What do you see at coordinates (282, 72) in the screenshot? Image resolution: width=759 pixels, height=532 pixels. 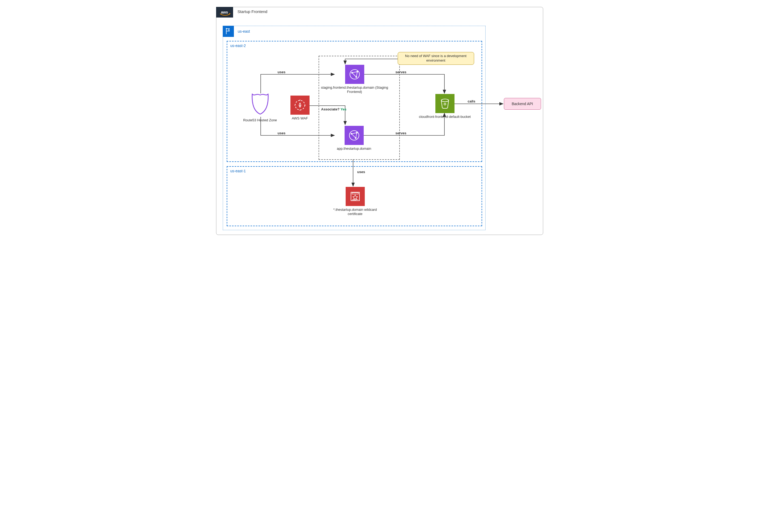 I see `edge-label-uses-top: uses` at bounding box center [282, 72].